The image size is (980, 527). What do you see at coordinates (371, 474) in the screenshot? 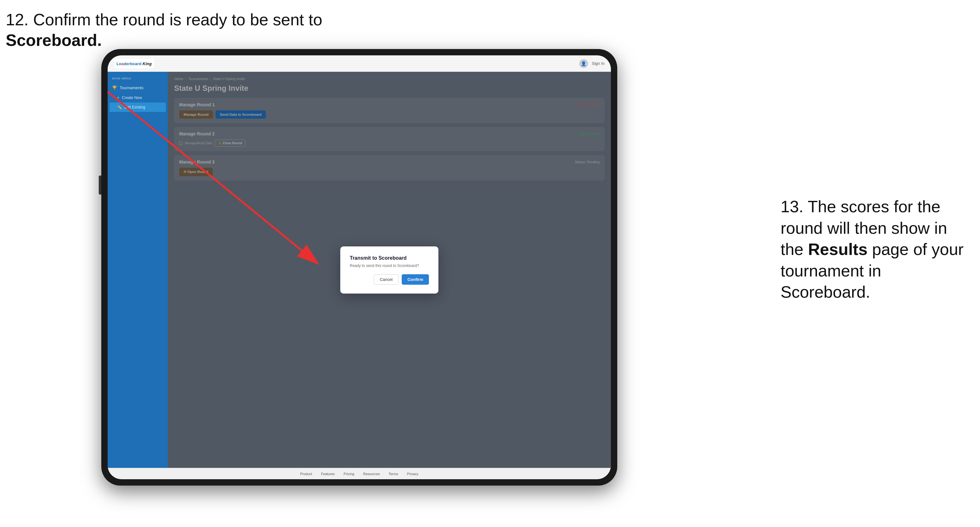
I see `footer-resources: Resources` at bounding box center [371, 474].